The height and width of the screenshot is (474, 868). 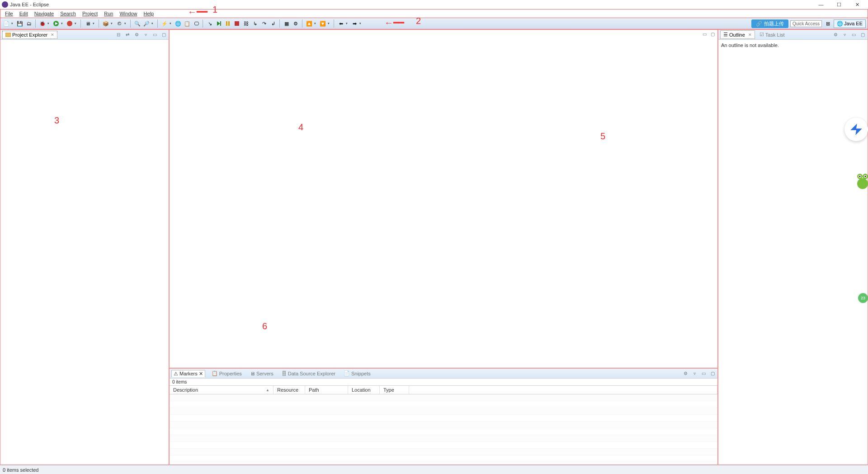 What do you see at coordinates (309, 24) in the screenshot?
I see `prev-annot-icon: 🔼` at bounding box center [309, 24].